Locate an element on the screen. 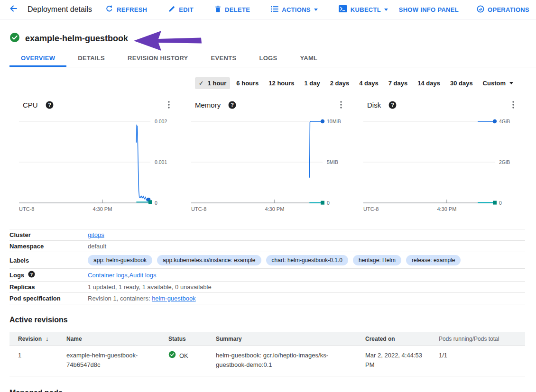 This screenshot has width=536, height=392. time-option-6-hours: 6 hours is located at coordinates (248, 83).